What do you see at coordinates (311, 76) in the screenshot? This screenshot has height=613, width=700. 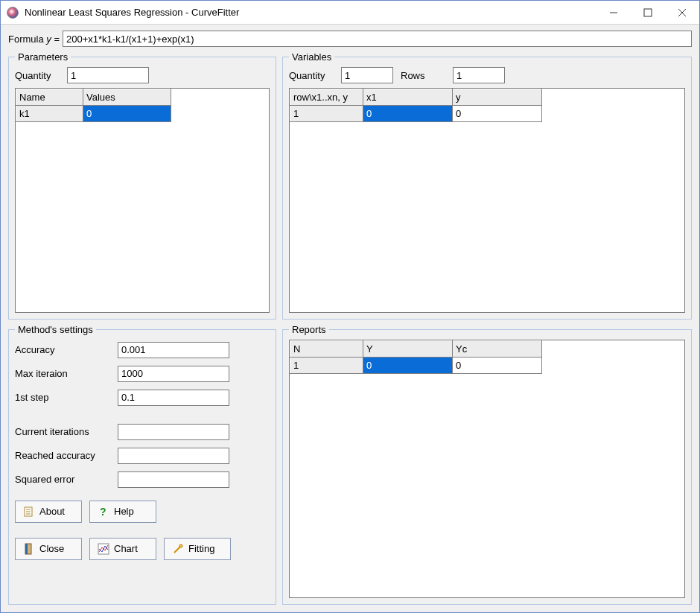 I see `variables-quantity-label: Quantity` at bounding box center [311, 76].